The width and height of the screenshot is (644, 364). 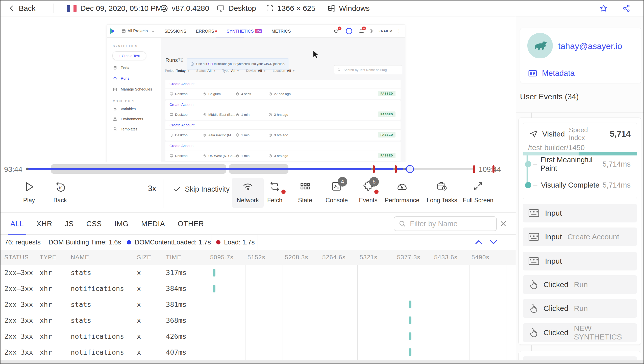 I want to click on back-button: Back, so click(x=22, y=8).